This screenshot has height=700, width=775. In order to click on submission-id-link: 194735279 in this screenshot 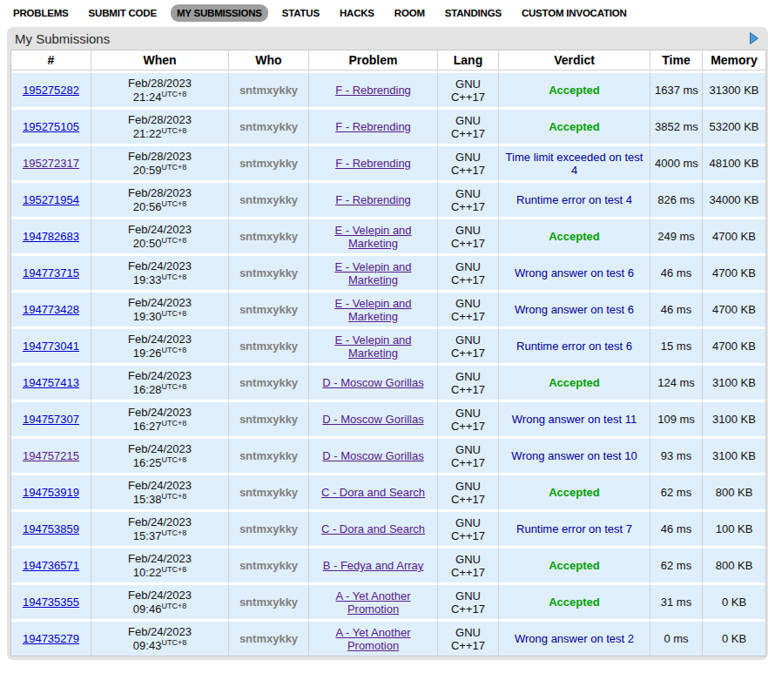, I will do `click(51, 639)`.